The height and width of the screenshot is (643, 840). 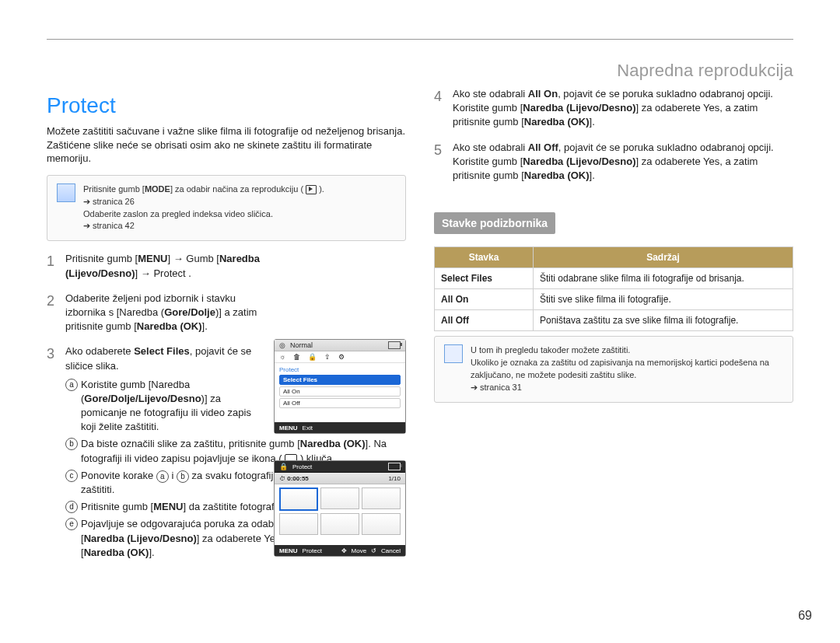 What do you see at coordinates (614, 289) in the screenshot?
I see `submenu-table: Stavka Sadržaj Select FilesŠtiti odabran…` at bounding box center [614, 289].